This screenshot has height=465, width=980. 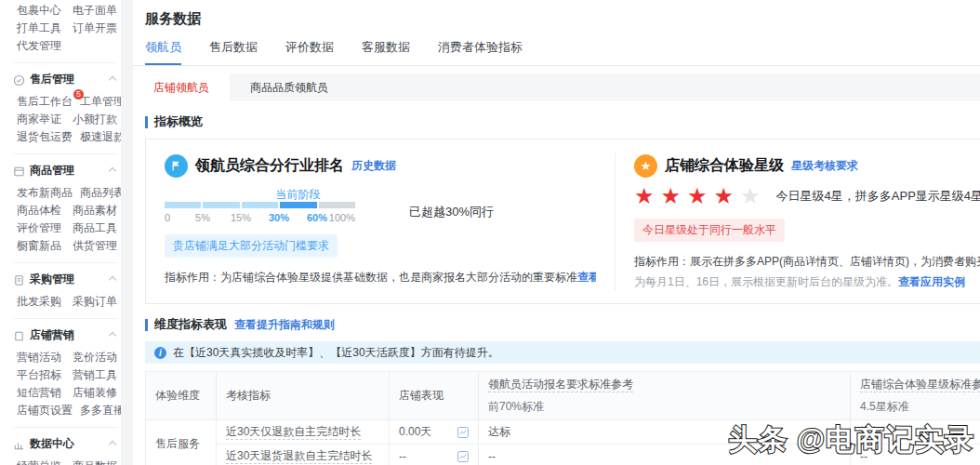 I want to click on subtab-goods-quality-pilot: 商品品质领航员, so click(x=289, y=87).